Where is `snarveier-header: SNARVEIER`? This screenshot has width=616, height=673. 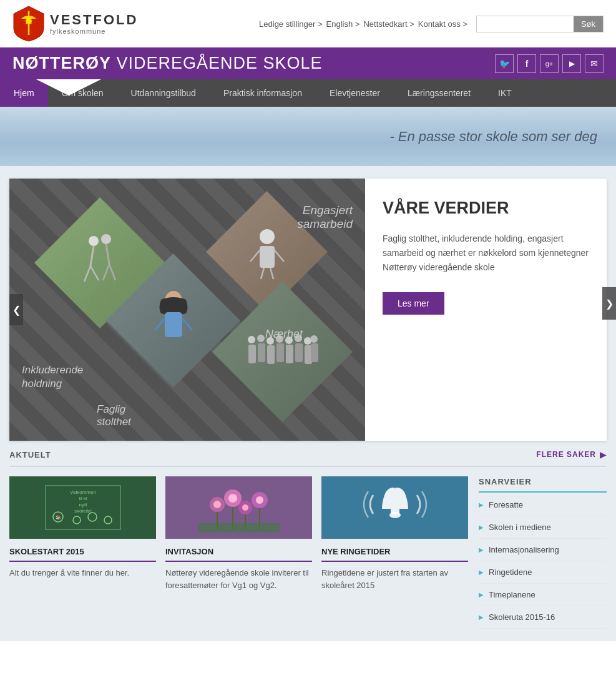
snarveier-header: SNARVEIER is located at coordinates (543, 484).